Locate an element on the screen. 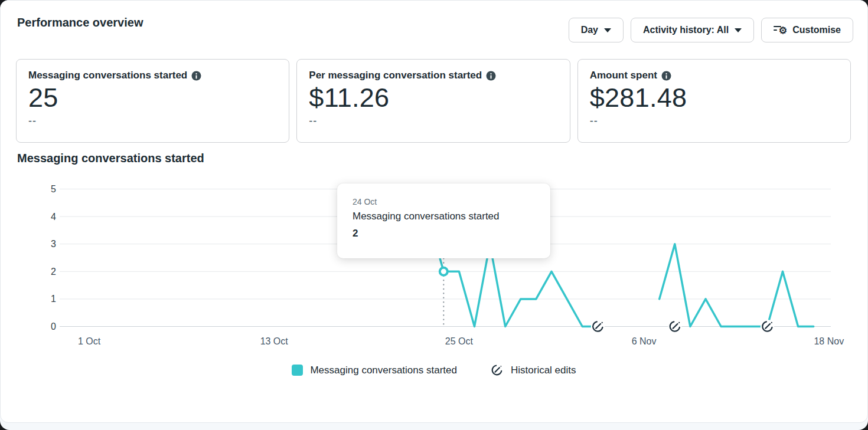 The width and height of the screenshot is (868, 430). tooltip-metric-label: Messaging conversations started is located at coordinates (444, 216).